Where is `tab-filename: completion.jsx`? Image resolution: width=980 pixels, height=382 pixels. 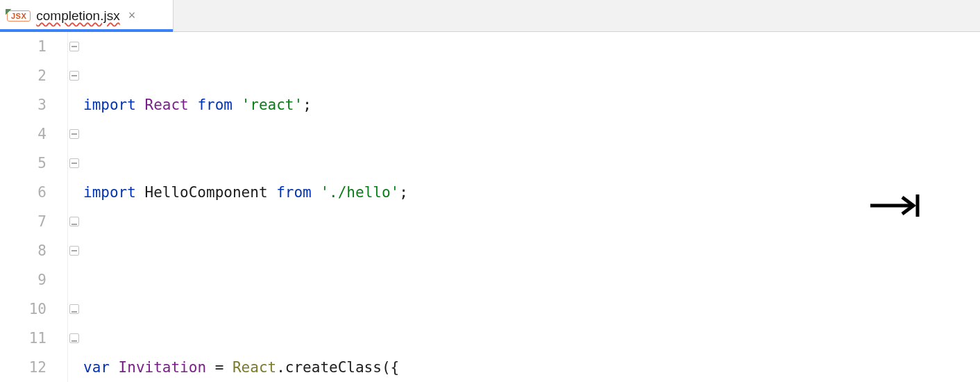 tab-filename: completion.jsx is located at coordinates (78, 16).